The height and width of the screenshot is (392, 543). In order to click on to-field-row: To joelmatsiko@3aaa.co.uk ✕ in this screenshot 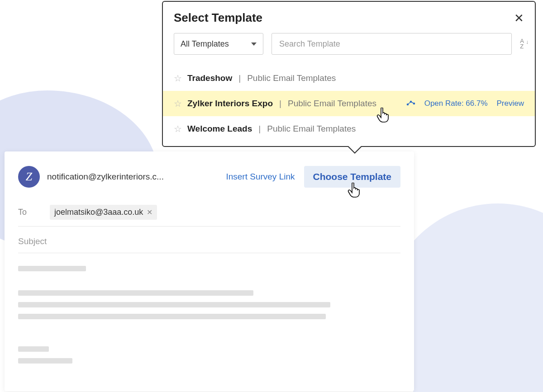, I will do `click(209, 216)`.